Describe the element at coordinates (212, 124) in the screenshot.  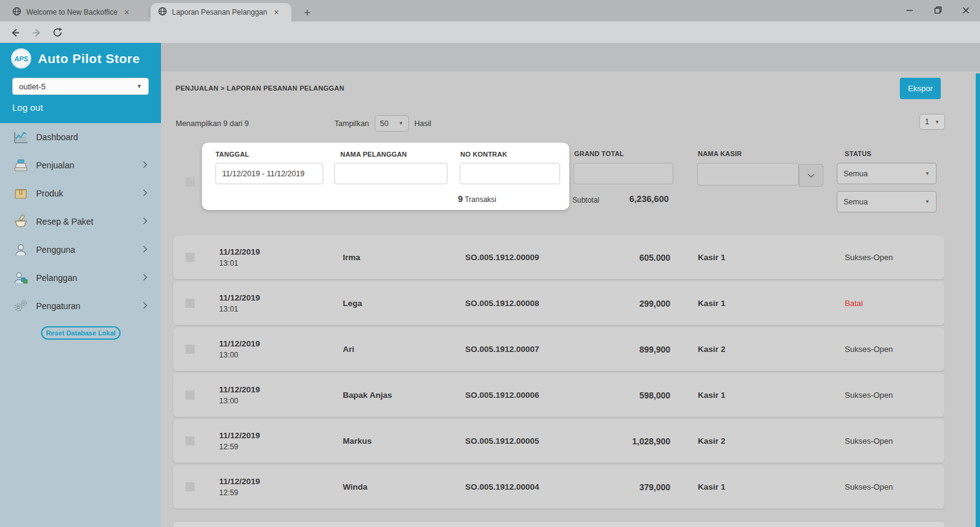
I see `showing-count-text: Menampilkan 9 dari 9` at that location.